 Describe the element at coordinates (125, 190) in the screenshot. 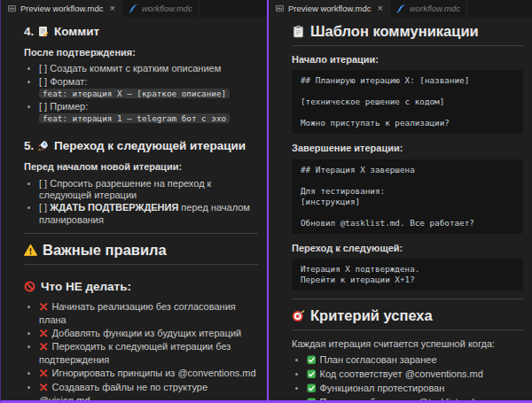

I see `list-item-text: [ ] Спросить разрешение на переход к сле…` at that location.